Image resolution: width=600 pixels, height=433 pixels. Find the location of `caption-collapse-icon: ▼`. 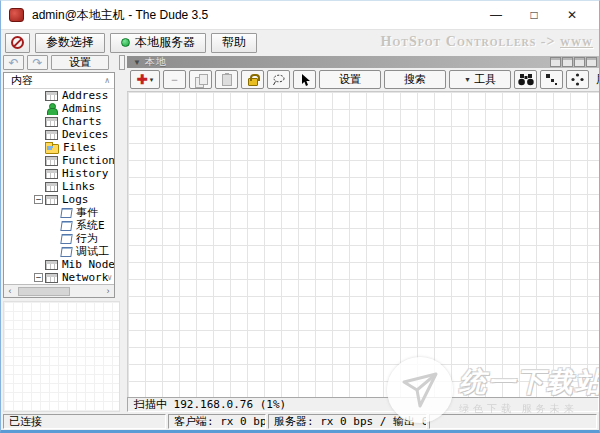

caption-collapse-icon: ▼ is located at coordinates (137, 62).